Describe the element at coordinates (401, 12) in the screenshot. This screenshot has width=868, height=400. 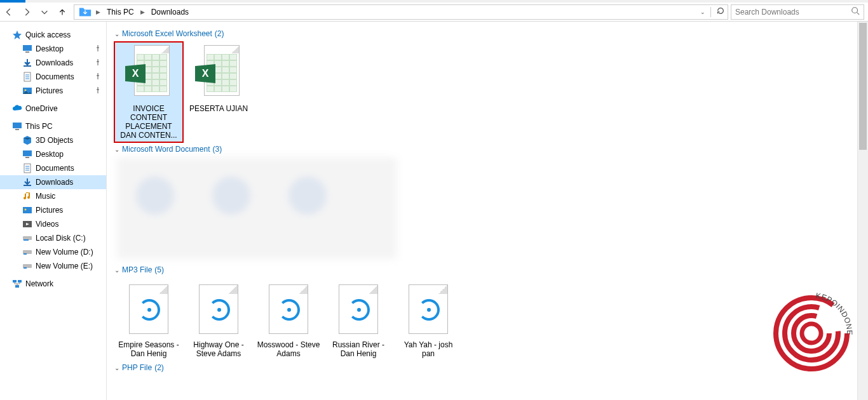
I see `breadcrumb: ▶ This PC ▶ Downloads ⌄` at that location.